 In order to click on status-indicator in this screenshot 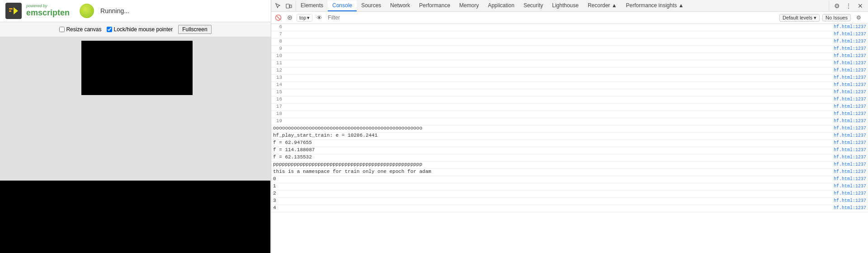, I will do `click(87, 11)`.